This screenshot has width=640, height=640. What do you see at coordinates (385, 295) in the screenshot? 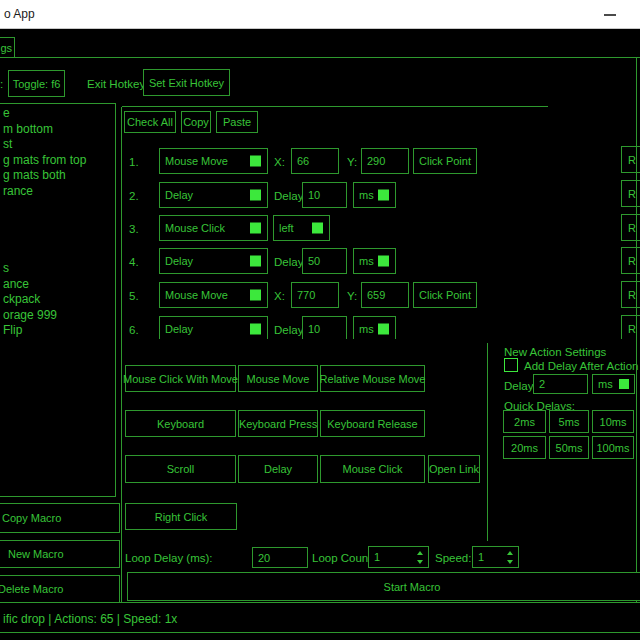
I see `y-input: 659` at bounding box center [385, 295].